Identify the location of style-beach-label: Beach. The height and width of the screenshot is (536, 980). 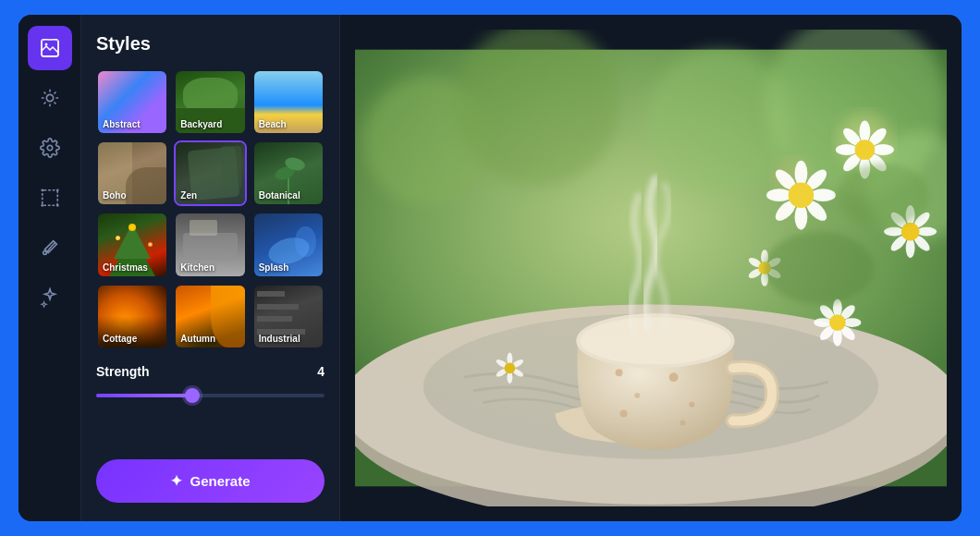
(273, 124).